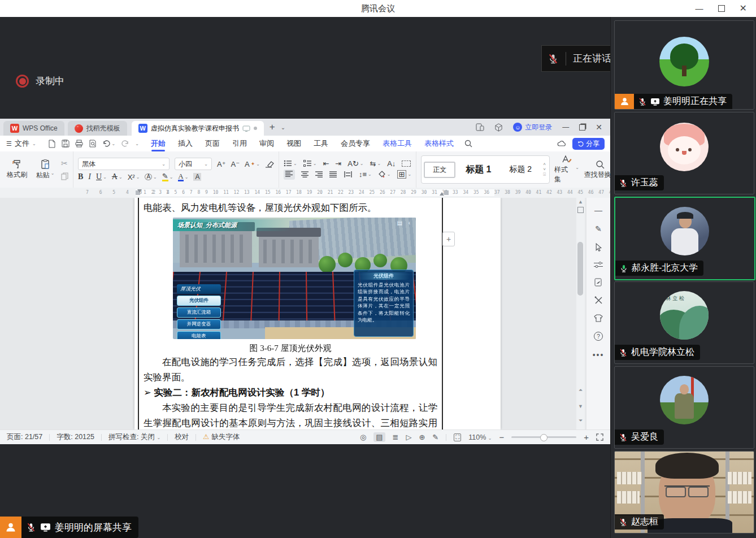  I want to click on superscript-button: X²⌄, so click(134, 177).